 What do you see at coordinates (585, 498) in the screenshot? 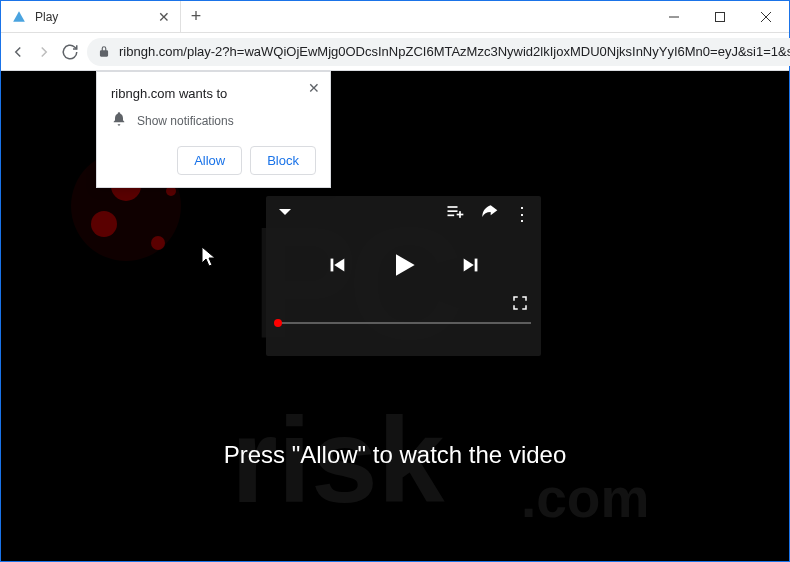
I see `watermark-text: .com` at bounding box center [585, 498].